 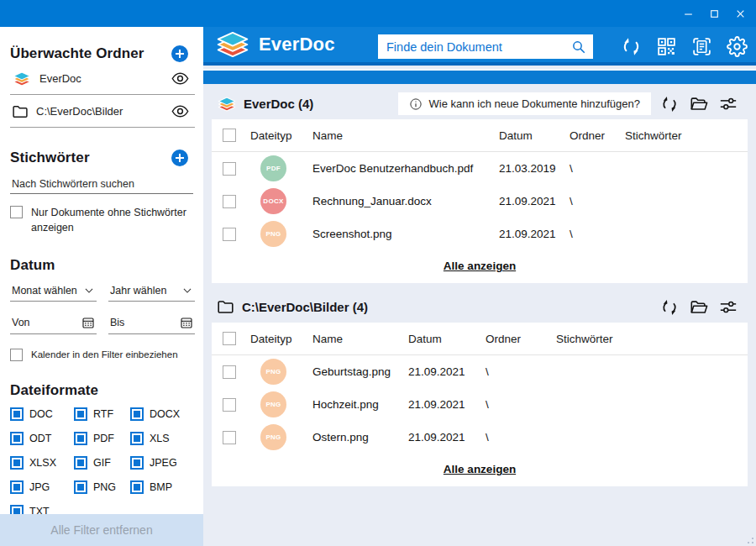 What do you see at coordinates (480, 234) in the screenshot?
I see `table-row: PNG Screenshot.png 21.09.2021 \` at bounding box center [480, 234].